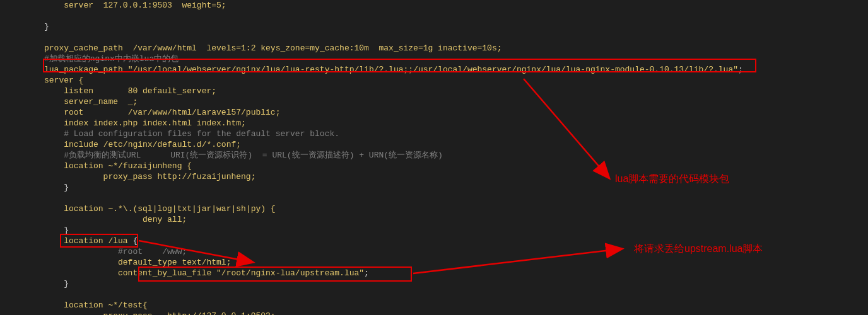 This screenshot has width=868, height=315. Describe the element at coordinates (130, 91) in the screenshot. I see `code-line: listen 80 default_server;` at that location.